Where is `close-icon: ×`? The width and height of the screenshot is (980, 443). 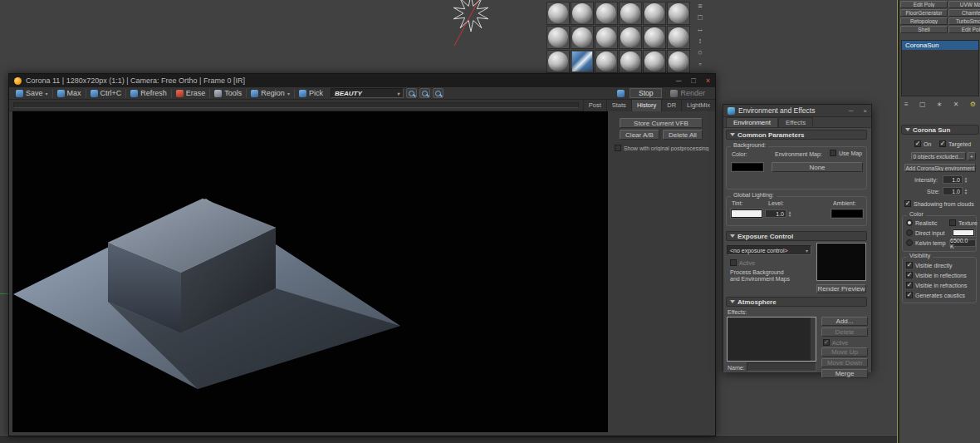
close-icon: × is located at coordinates (708, 81).